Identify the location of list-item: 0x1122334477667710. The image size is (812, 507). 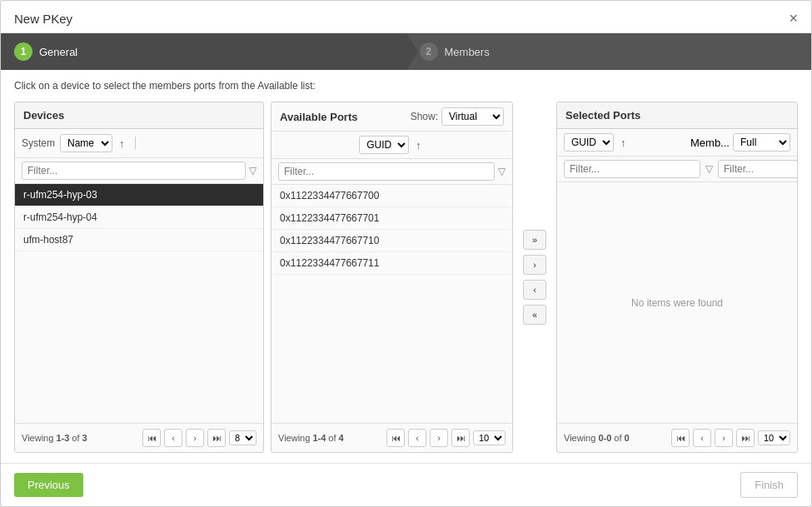
(391, 241).